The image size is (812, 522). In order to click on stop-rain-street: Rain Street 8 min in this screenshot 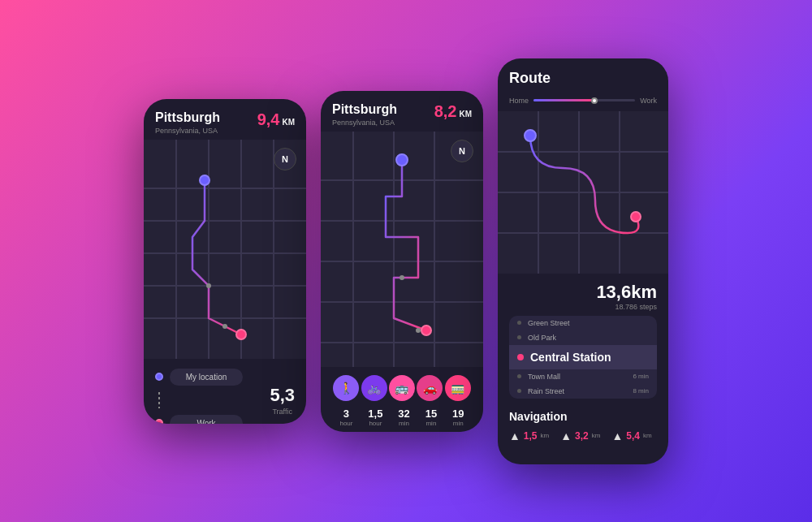, I will do `click(583, 391)`.